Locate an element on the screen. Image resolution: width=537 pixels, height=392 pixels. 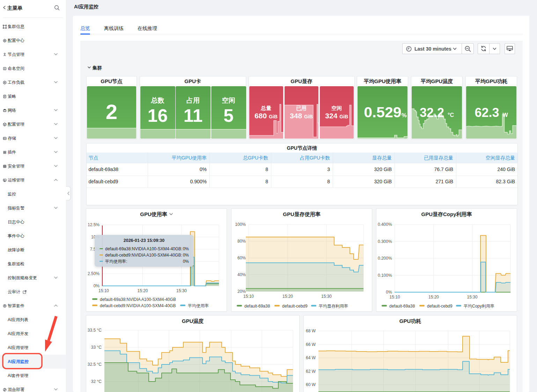
svg-text: 0.300% is located at coordinates (385, 242).